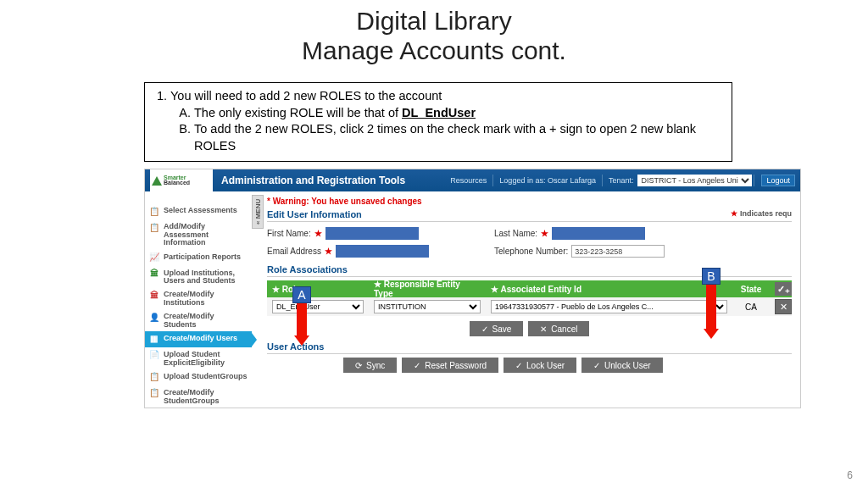 This screenshot has width=868, height=488. I want to click on sidebar-item: 🏛Upload Institutions, Users and Students, so click(198, 277).